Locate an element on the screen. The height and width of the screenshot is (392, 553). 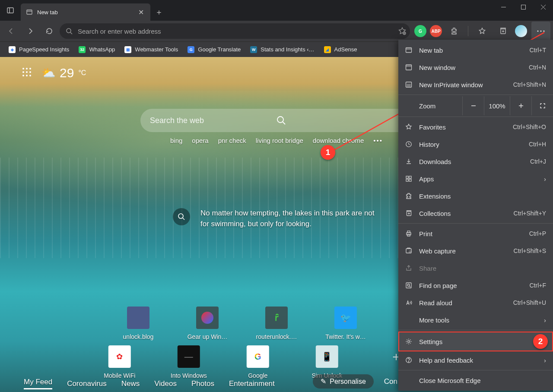
info-search-icon is located at coordinates (181, 217).